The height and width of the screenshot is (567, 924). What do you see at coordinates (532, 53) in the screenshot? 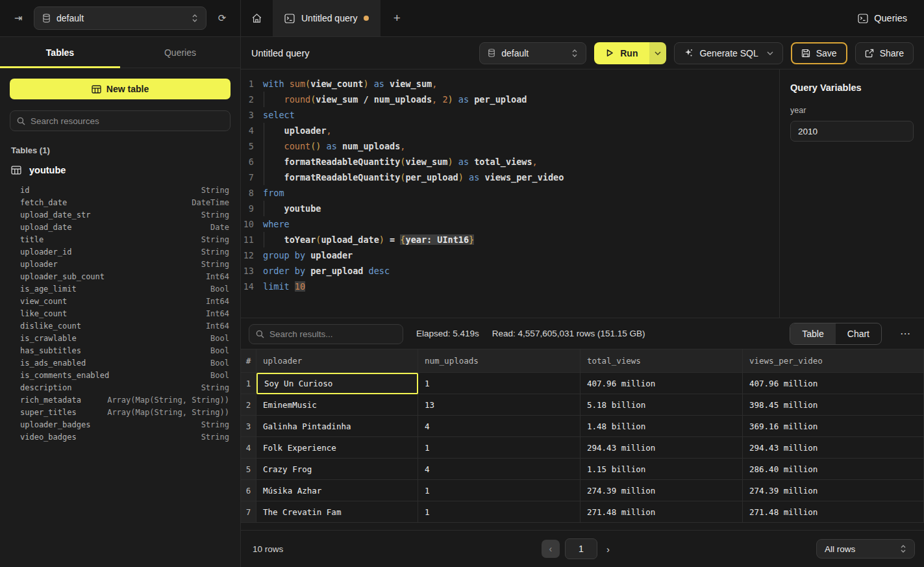
I see `toolbar-database-select: default` at bounding box center [532, 53].